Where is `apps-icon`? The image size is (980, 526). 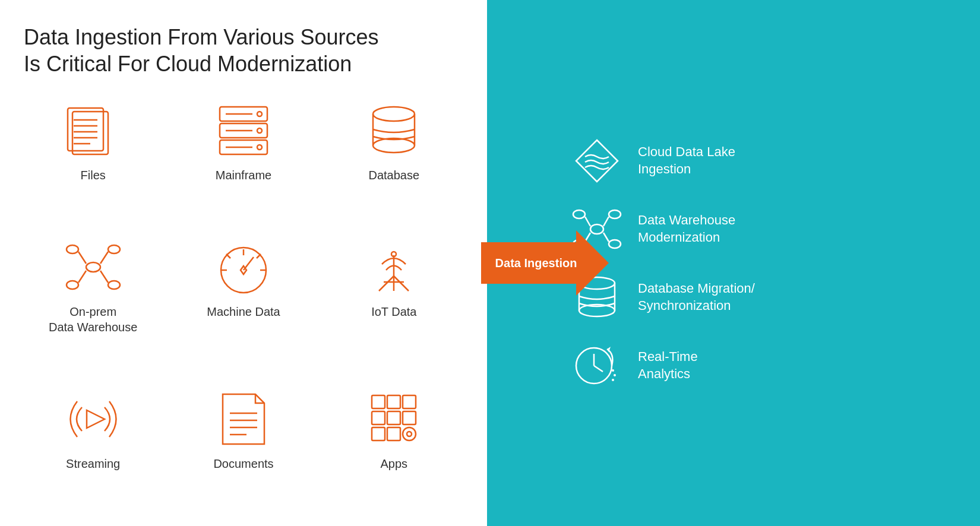 apps-icon is located at coordinates (394, 419).